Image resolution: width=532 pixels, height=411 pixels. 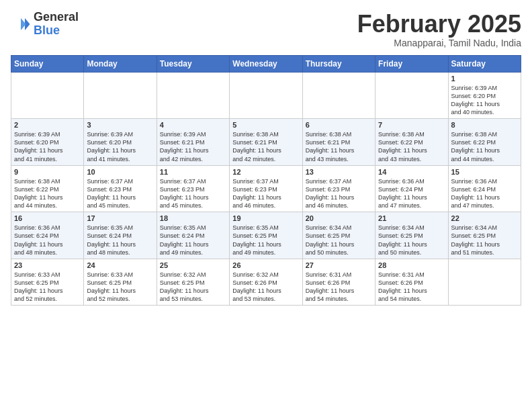 I want to click on day-number: 5, so click(x=266, y=125).